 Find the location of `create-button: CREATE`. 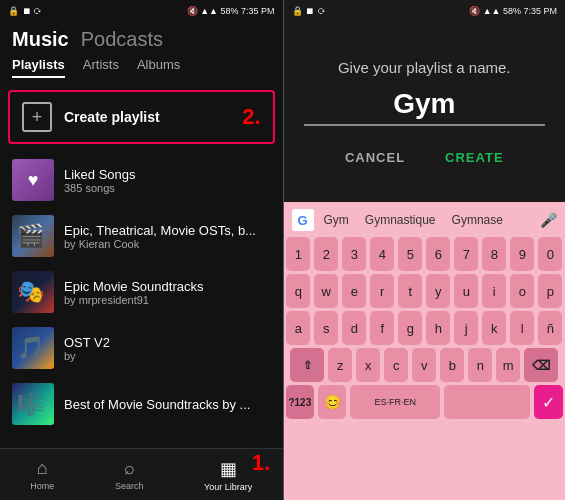

create-button: CREATE is located at coordinates (474, 158).